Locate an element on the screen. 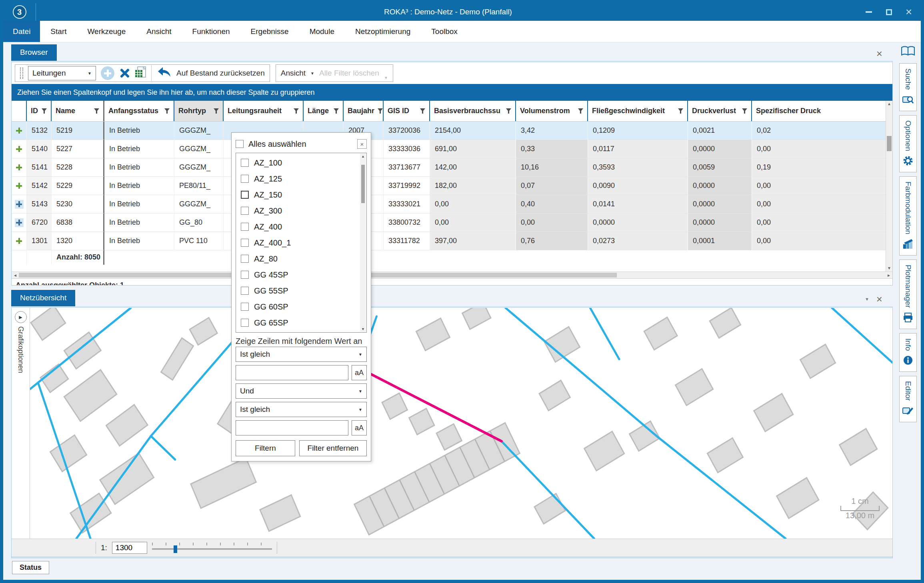 Image resolution: width=924 pixels, height=583 pixels. column-header-baujahr: Baujahr is located at coordinates (364, 111).